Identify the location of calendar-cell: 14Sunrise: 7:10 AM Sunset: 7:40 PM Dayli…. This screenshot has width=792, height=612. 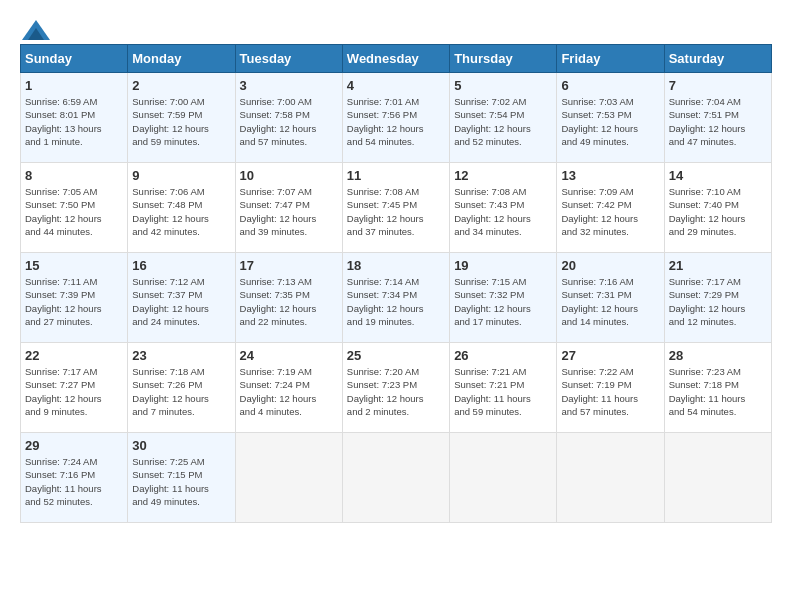
(718, 208).